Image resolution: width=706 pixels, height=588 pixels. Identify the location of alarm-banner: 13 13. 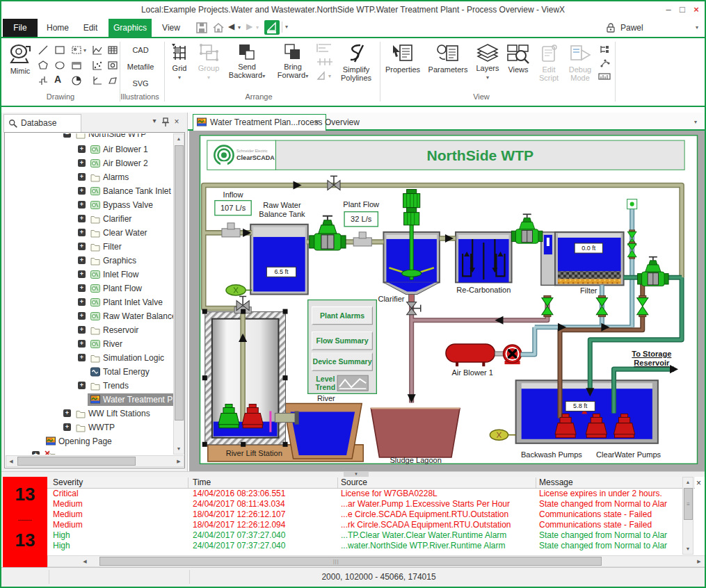
(25, 522).